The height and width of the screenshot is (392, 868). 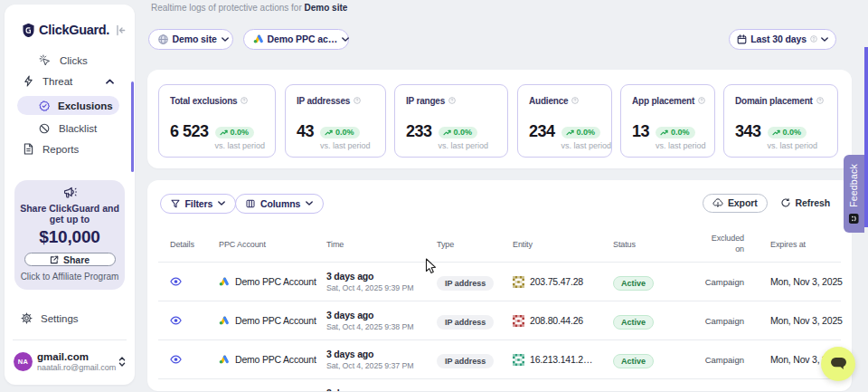 What do you see at coordinates (425, 101) in the screenshot?
I see `stat-label: IP ranges` at bounding box center [425, 101].